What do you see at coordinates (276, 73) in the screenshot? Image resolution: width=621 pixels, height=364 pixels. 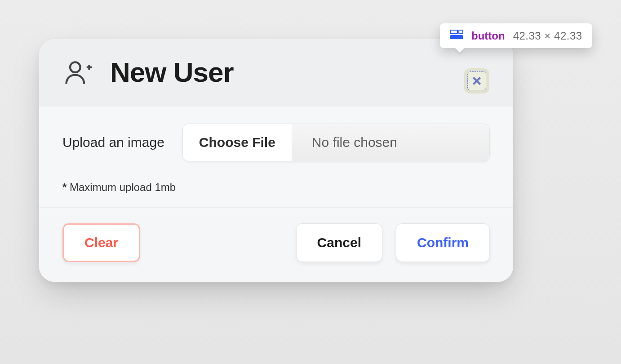 I see `dialog-header: New User` at bounding box center [276, 73].